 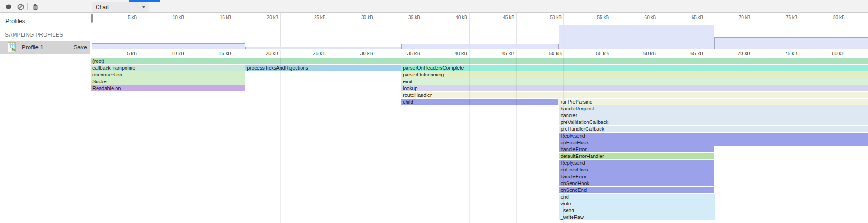 What do you see at coordinates (9, 7) in the screenshot?
I see `record-button` at bounding box center [9, 7].